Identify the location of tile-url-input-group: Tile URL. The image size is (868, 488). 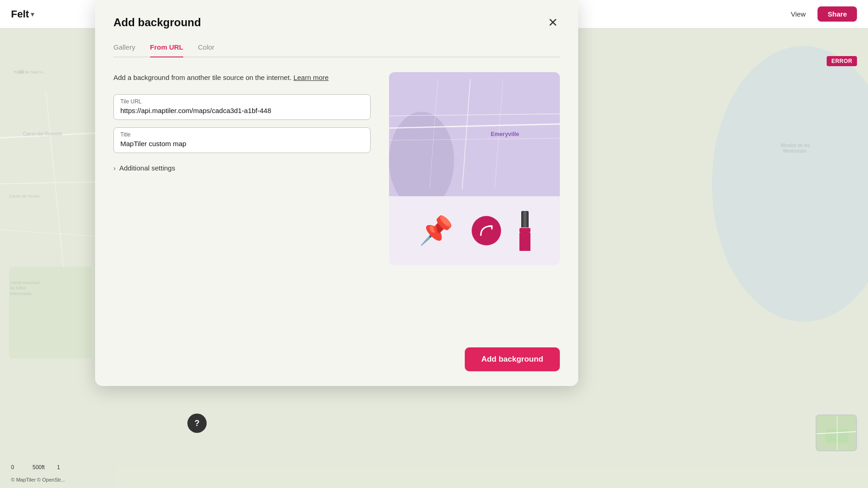
(242, 107).